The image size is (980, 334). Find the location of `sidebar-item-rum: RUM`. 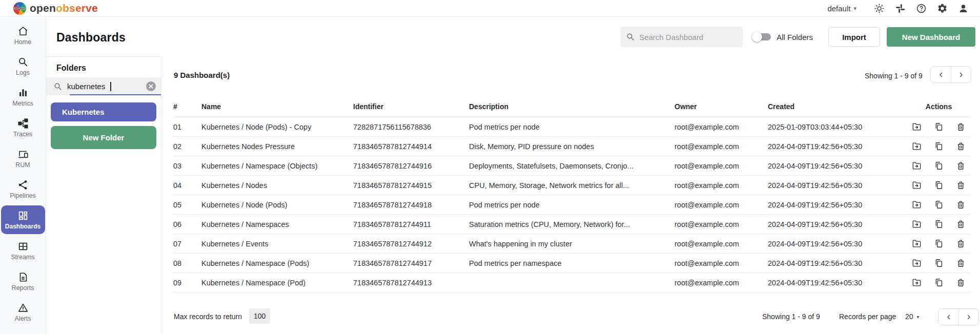

sidebar-item-rum: RUM is located at coordinates (23, 158).